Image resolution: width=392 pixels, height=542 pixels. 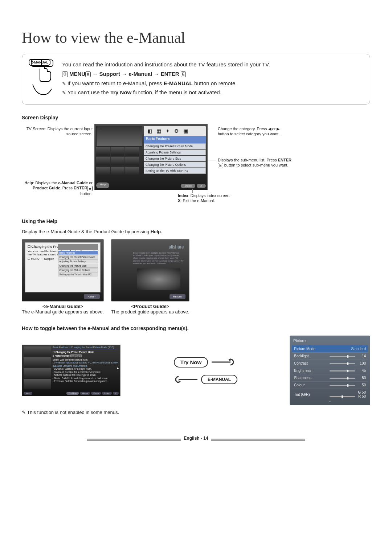 I want to click on picture-menu-row: Contrast100, so click(x=330, y=363).